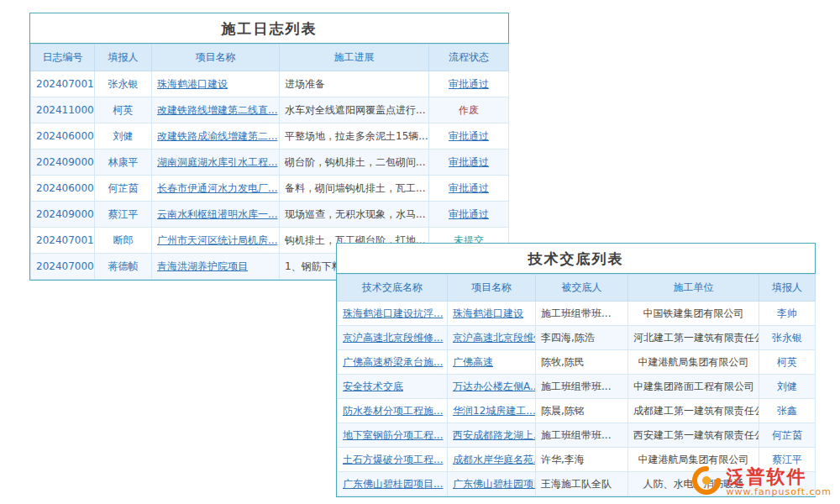 This screenshot has height=504, width=840. What do you see at coordinates (788, 338) in the screenshot?
I see `tech-reporter: 张永银` at bounding box center [788, 338].